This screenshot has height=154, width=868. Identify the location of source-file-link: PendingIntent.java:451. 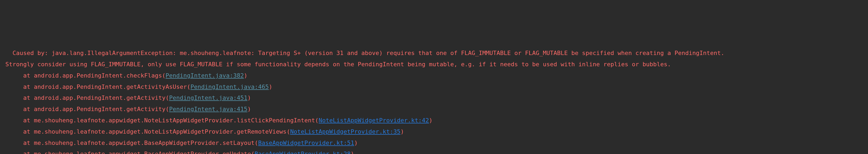
(208, 98).